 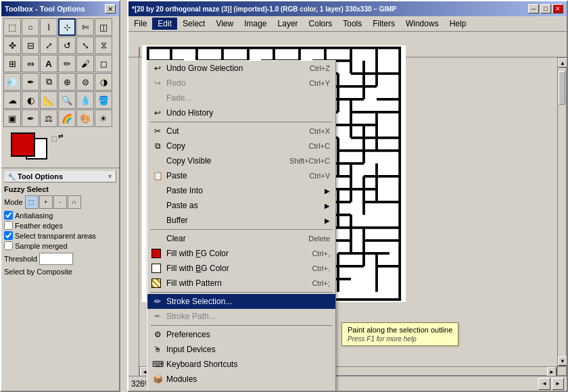 What do you see at coordinates (49, 100) in the screenshot?
I see `tool-measure: 📐` at bounding box center [49, 100].